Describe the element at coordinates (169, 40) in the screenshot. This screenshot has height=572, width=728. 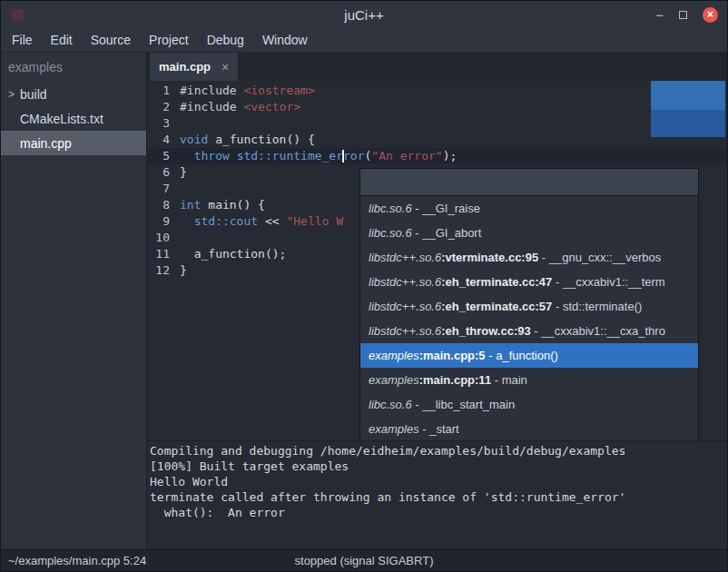
I see `menu-item-project: Project` at that location.